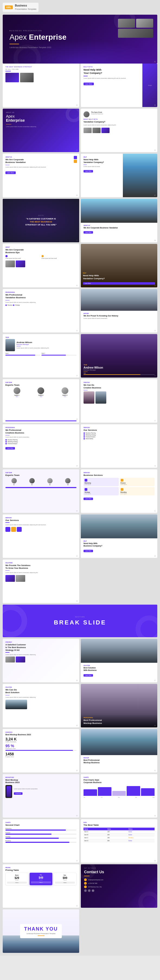 This screenshot has height=980, width=160. Describe the element at coordinates (88, 232) in the screenshot. I see `slide-9-btn: Learn More` at that location.